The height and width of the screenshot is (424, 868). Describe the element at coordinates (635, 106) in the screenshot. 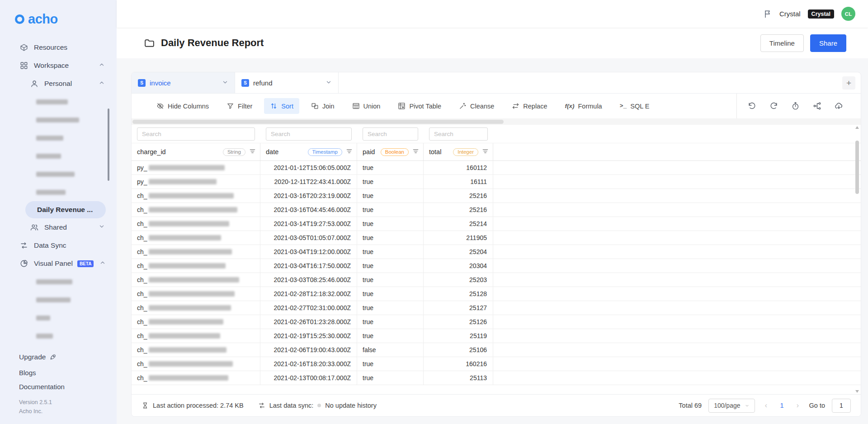

I see `sql-editor-button: >_ SQL E` at that location.